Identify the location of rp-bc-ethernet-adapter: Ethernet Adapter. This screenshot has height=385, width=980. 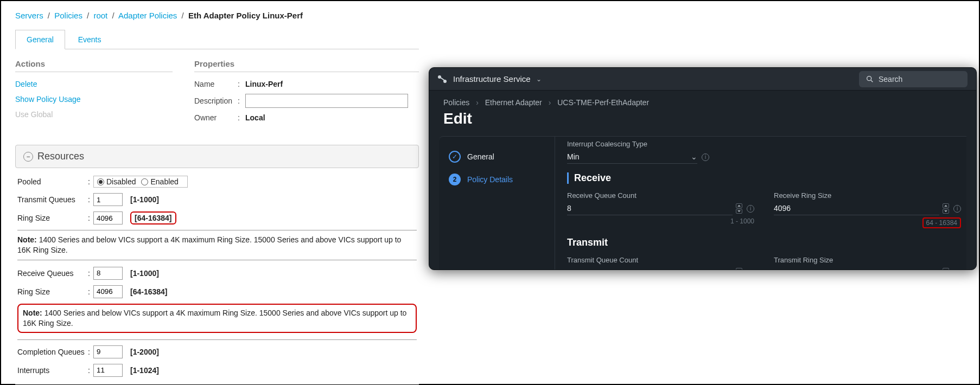
(513, 102).